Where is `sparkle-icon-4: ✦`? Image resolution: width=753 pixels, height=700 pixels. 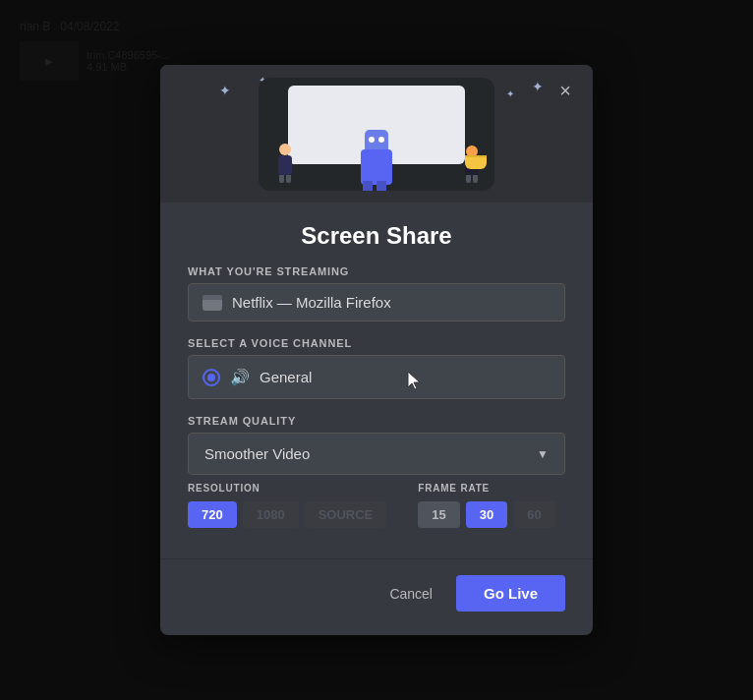 sparkle-icon-4: ✦ is located at coordinates (538, 87).